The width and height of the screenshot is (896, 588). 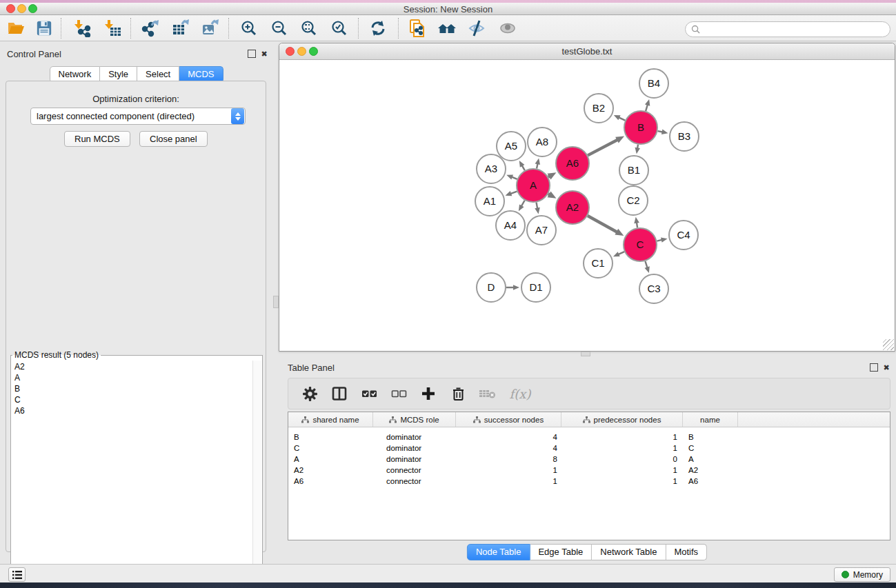 I want to click on graph-edge-A-A4, so click(x=523, y=203).